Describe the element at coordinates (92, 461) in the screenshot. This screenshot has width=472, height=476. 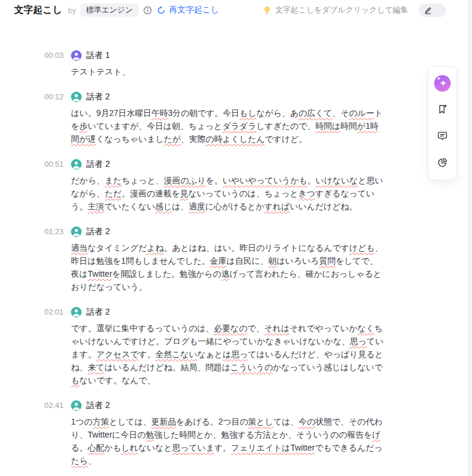
I see `text-segment: 、` at that location.